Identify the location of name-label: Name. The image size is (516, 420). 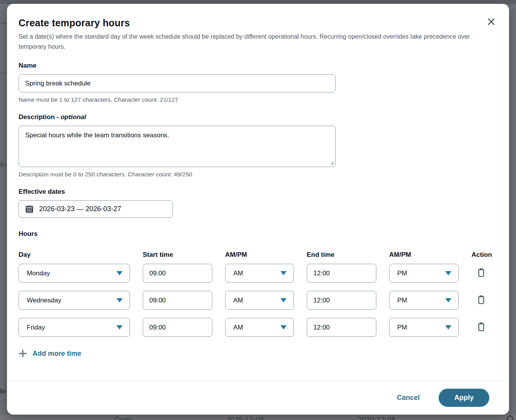
(258, 66).